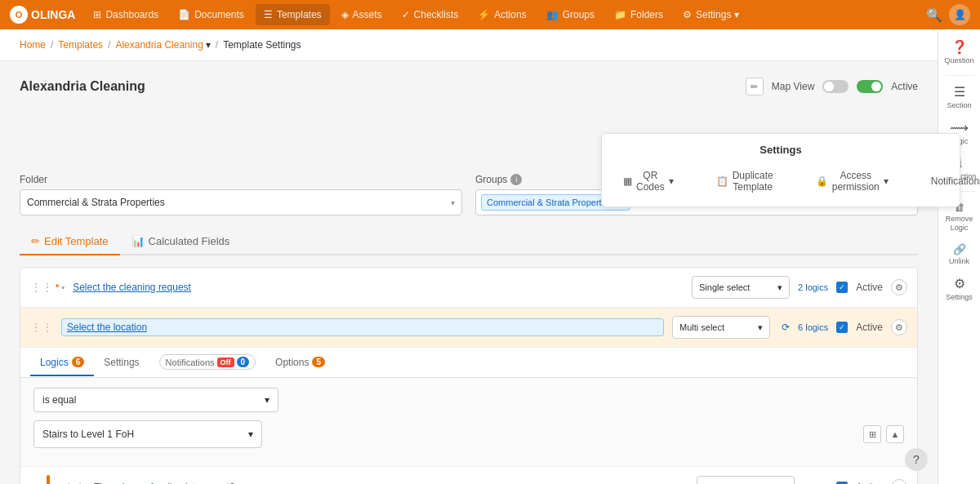 Image resolution: width=980 pixels, height=484 pixels. I want to click on active-checkbox-1: ✓, so click(842, 287).